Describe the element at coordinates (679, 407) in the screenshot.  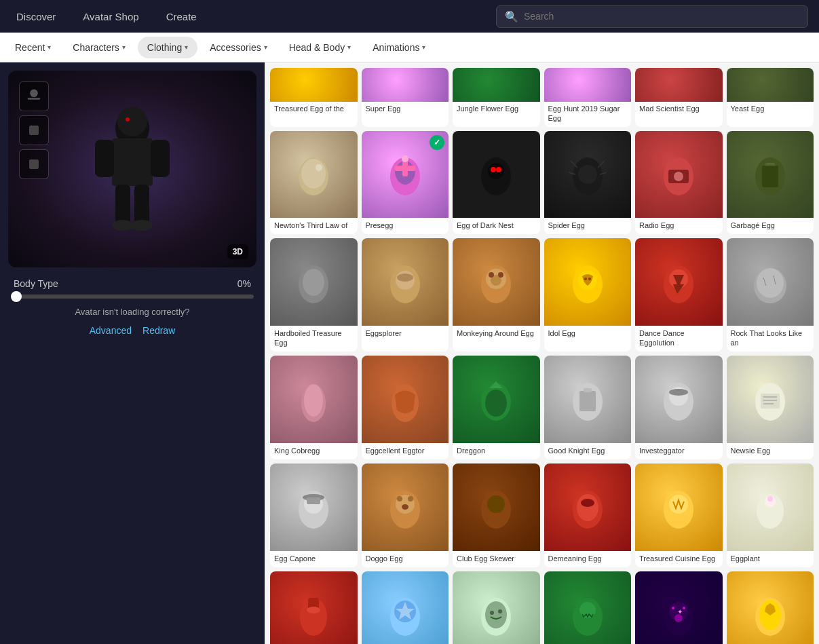
I see `item-card-investeggator: Investeggator` at that location.